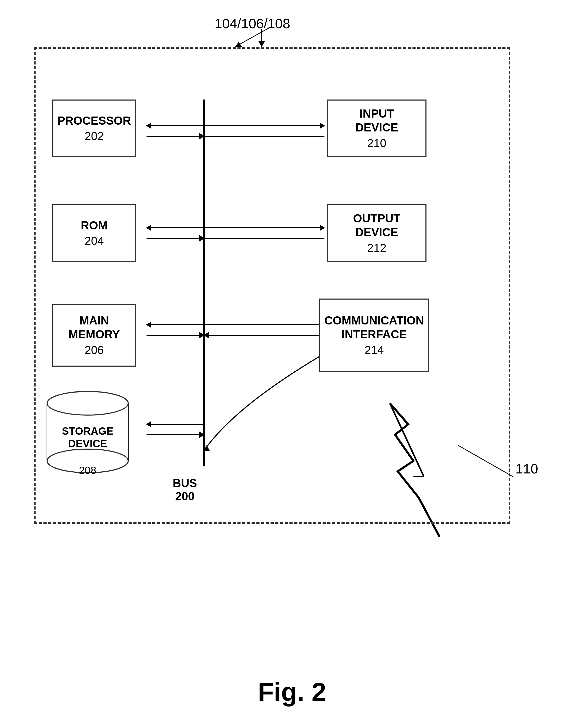 This screenshot has height=728, width=584. What do you see at coordinates (374, 350) in the screenshot?
I see `comm-interface-number: 214` at bounding box center [374, 350].